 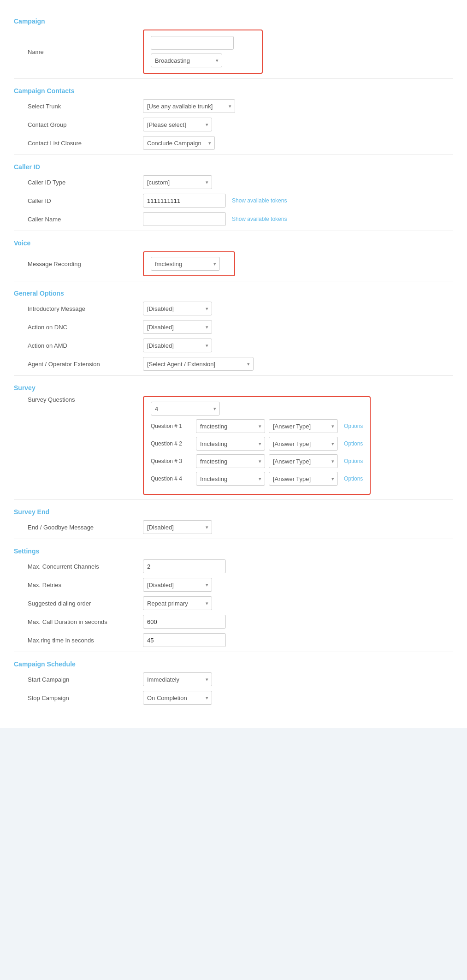 What do you see at coordinates (257, 409) in the screenshot?
I see `survey-questions-count-row: 12345` at bounding box center [257, 409].